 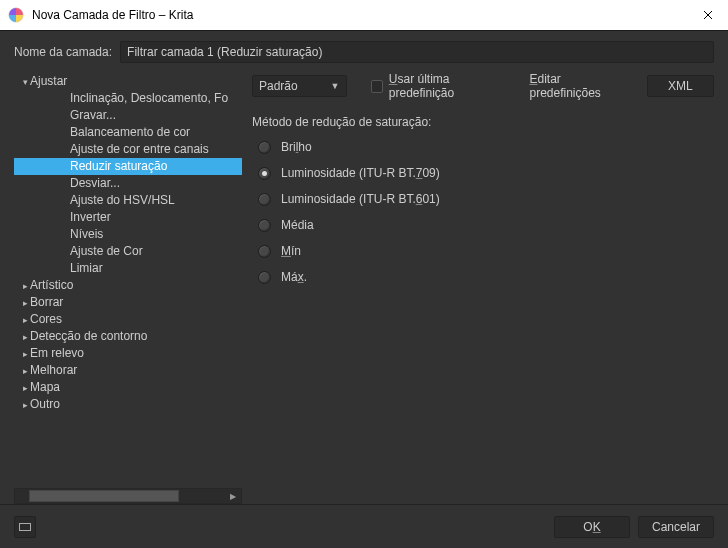 I want to click on method-radio: Média, so click(x=486, y=225).